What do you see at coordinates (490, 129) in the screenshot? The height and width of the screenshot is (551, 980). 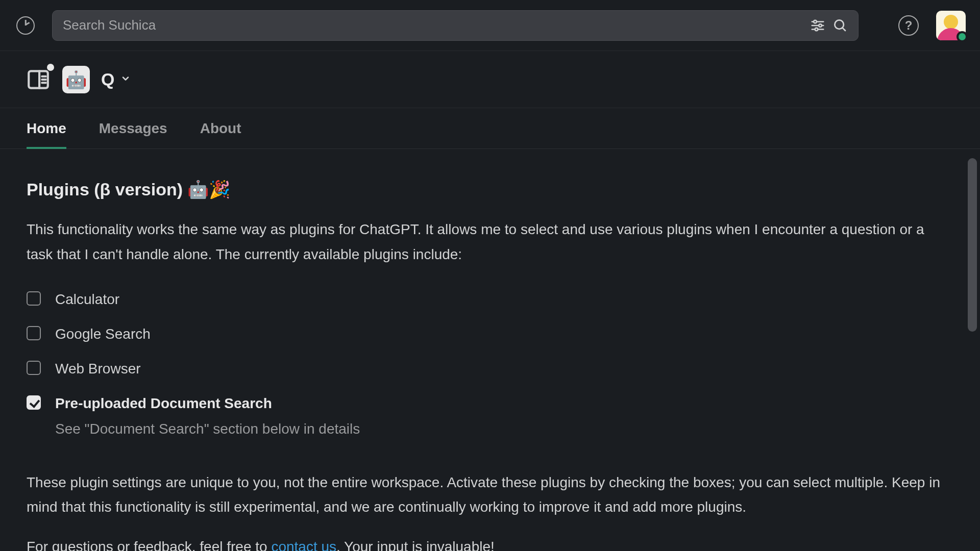 I see `tab-bar: Home Messages About` at bounding box center [490, 129].